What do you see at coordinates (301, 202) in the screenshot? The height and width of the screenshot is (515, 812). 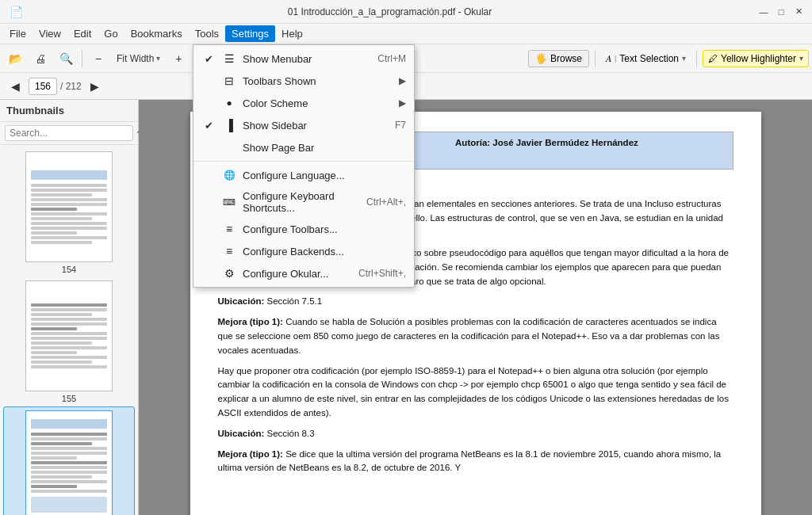 I see `configure-keyboard-label: Configure Keyboard Shortcuts...` at bounding box center [301, 202].